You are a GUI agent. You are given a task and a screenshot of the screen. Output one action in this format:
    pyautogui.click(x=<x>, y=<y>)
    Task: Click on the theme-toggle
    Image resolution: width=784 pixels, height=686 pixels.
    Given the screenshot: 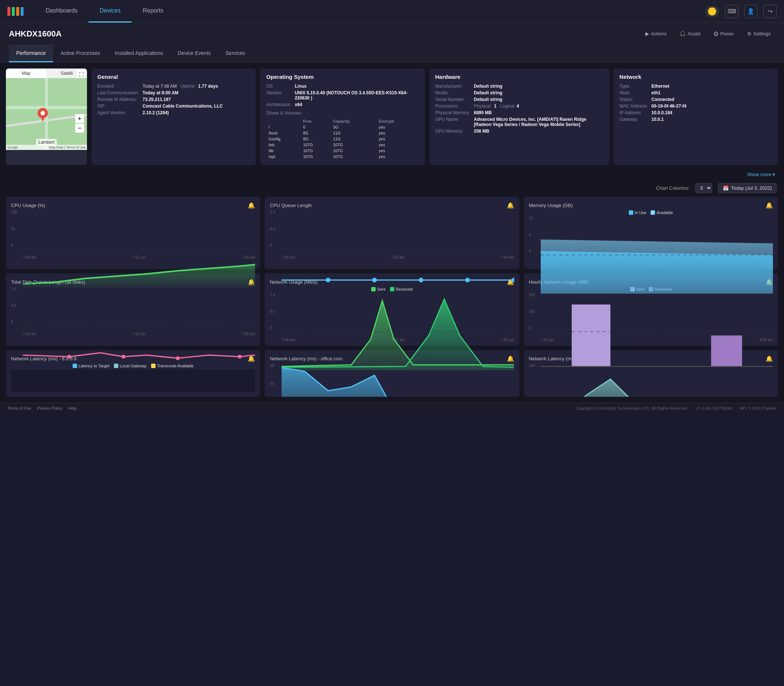 What is the action you would take?
    pyautogui.click(x=712, y=11)
    